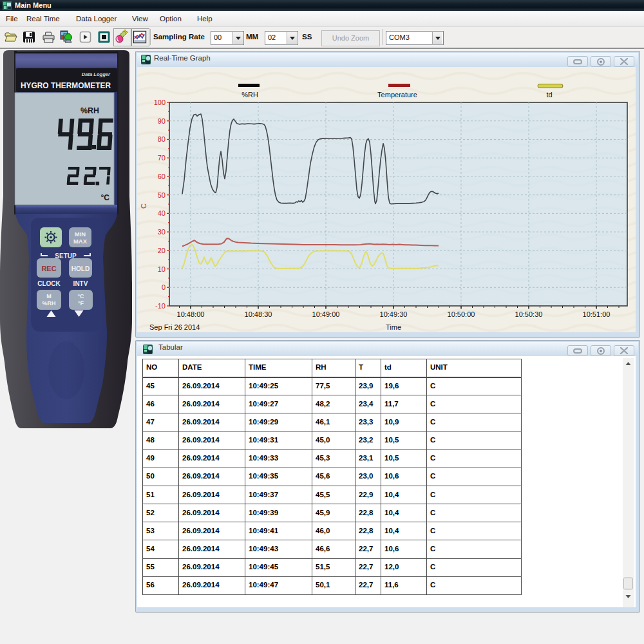  I want to click on svg-text: 40, so click(162, 213).